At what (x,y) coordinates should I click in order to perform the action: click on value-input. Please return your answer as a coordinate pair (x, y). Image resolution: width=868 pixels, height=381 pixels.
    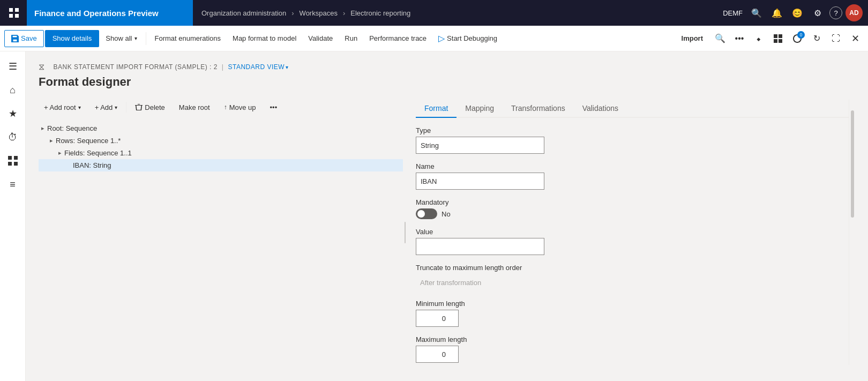
    Looking at the image, I should click on (480, 246).